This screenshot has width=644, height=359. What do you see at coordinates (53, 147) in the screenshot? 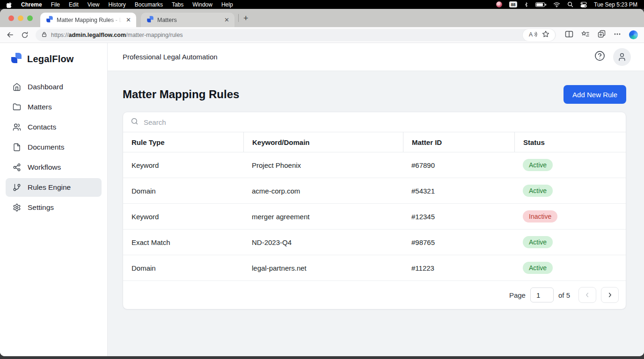
I see `sidebar-nav: Dashboard Matters Contacts Documents` at bounding box center [53, 147].